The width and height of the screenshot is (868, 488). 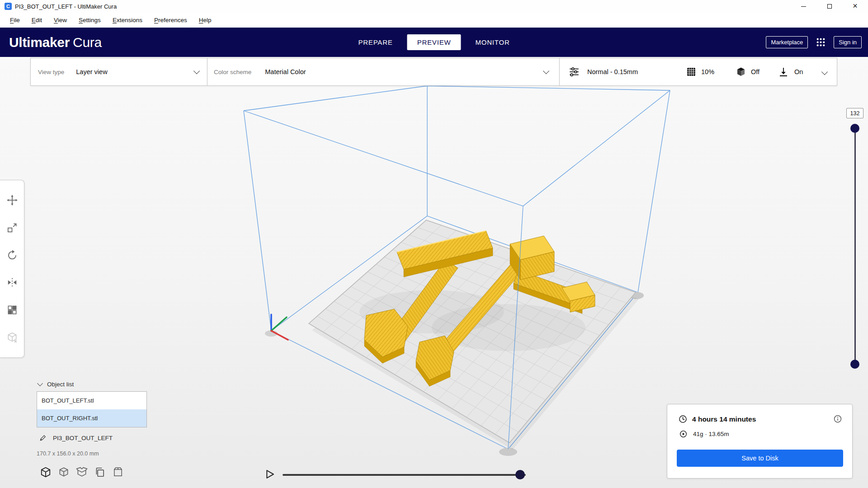 What do you see at coordinates (760, 441) in the screenshot?
I see `print-estimate-panel: 4 hours 14 minutes 41g · 13.65m Save to …` at bounding box center [760, 441].